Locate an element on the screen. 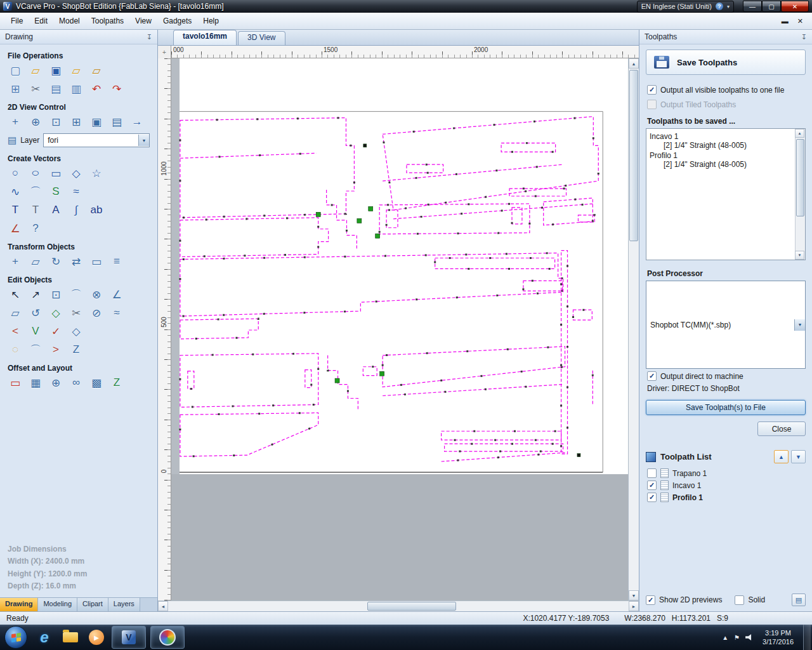 Image resolution: width=812 pixels, height=650 pixels. chevron-down-icon: ▾ is located at coordinates (728, 6).